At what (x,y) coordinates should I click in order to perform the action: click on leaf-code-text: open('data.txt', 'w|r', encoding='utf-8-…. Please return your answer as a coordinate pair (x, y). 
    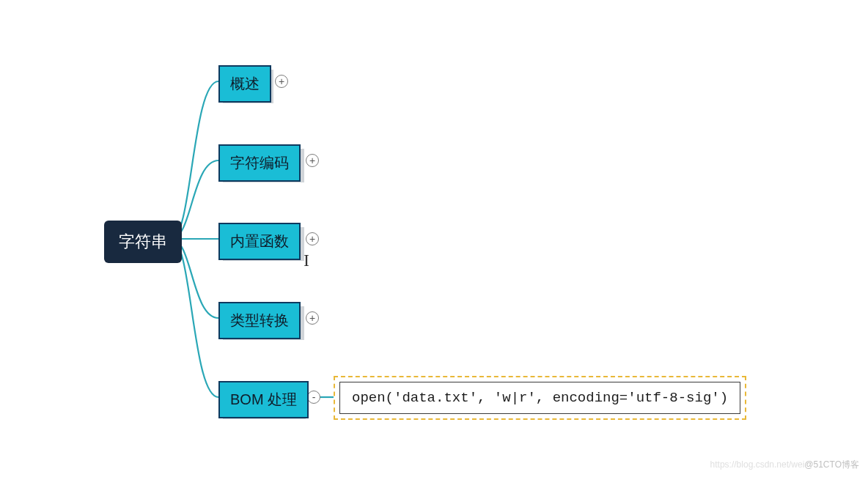
    Looking at the image, I should click on (540, 398).